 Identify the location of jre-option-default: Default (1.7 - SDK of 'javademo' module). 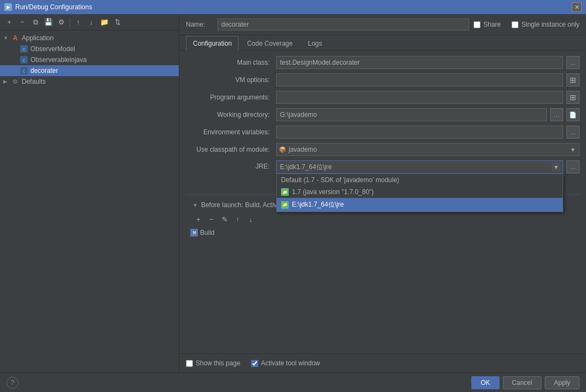
(420, 180).